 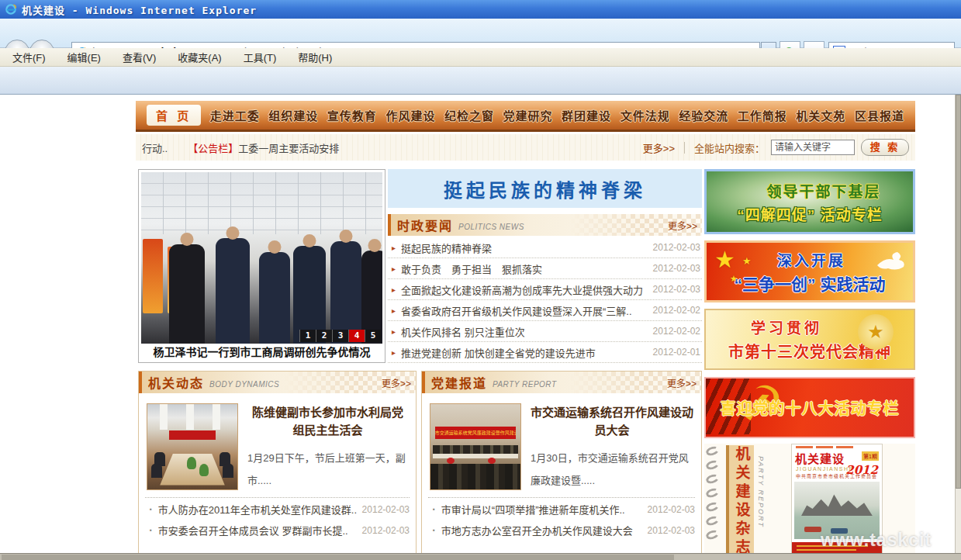 What do you see at coordinates (542, 531) in the screenshot?
I see `news-title: 市地方志办公室召开全办机关作风建设大会` at bounding box center [542, 531].